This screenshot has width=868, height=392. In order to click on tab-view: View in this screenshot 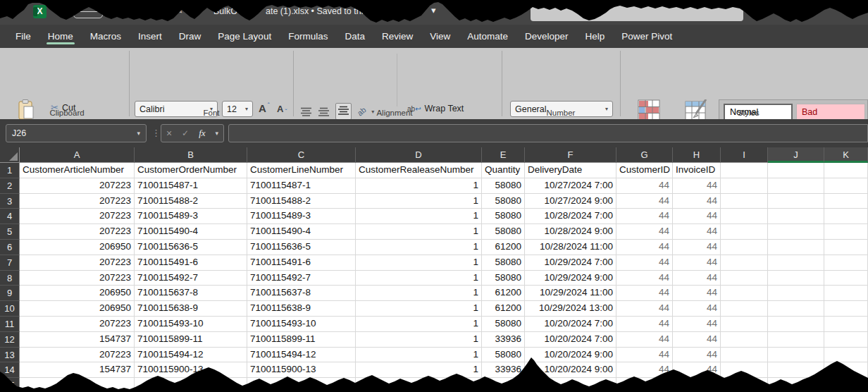, I will do `click(440, 37)`.